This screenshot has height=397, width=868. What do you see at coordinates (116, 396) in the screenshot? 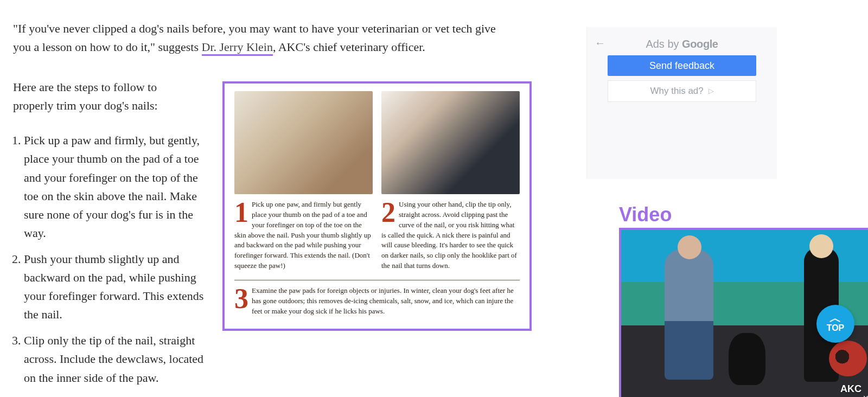
I see `step-item: Avoid clipping past the curve of the nai…` at bounding box center [116, 396].